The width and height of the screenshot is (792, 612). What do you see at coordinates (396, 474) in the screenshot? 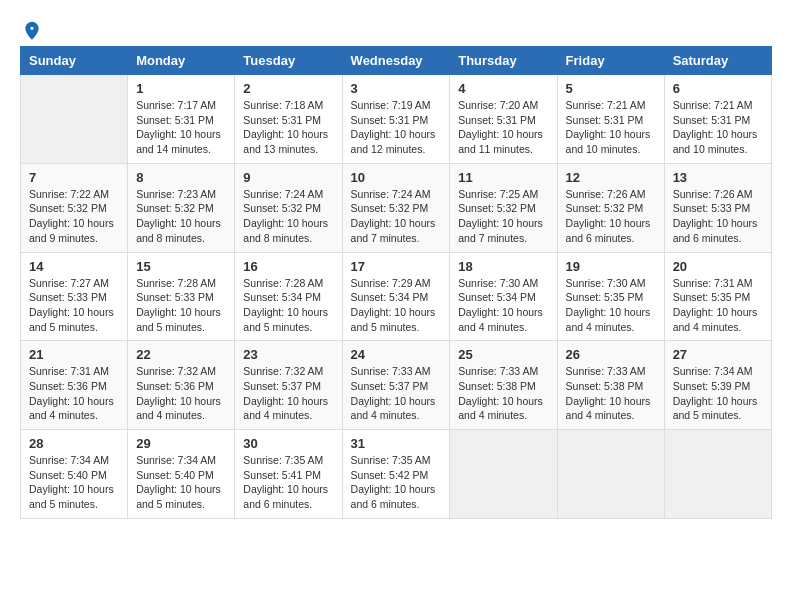
I see `week-row-5: 28Sunrise: 7:34 AMSunset: 5:40 PMDayligh…` at bounding box center [396, 474].